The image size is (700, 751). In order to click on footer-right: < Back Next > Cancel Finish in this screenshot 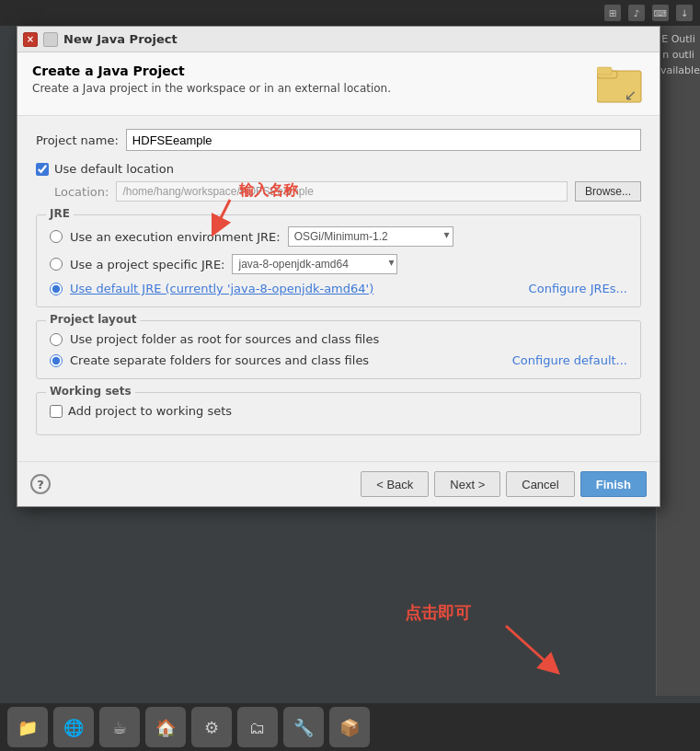, I will do `click(504, 484)`.